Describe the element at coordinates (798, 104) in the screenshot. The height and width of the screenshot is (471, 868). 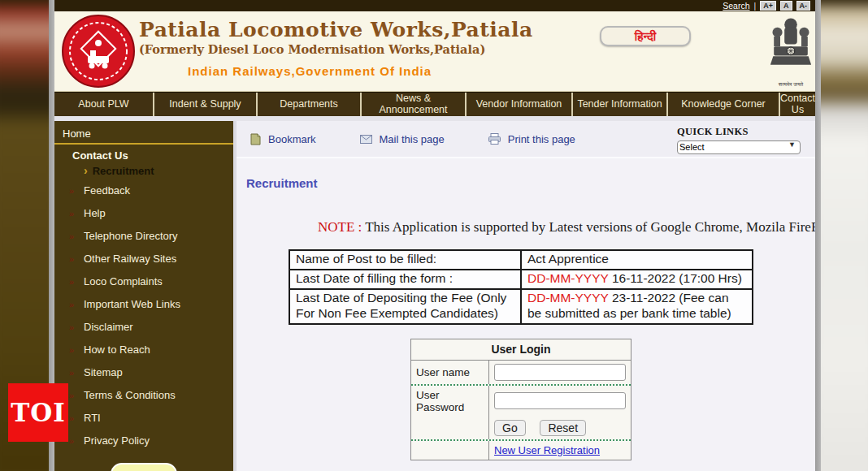
I see `nav-contact-us: Contact Us` at that location.